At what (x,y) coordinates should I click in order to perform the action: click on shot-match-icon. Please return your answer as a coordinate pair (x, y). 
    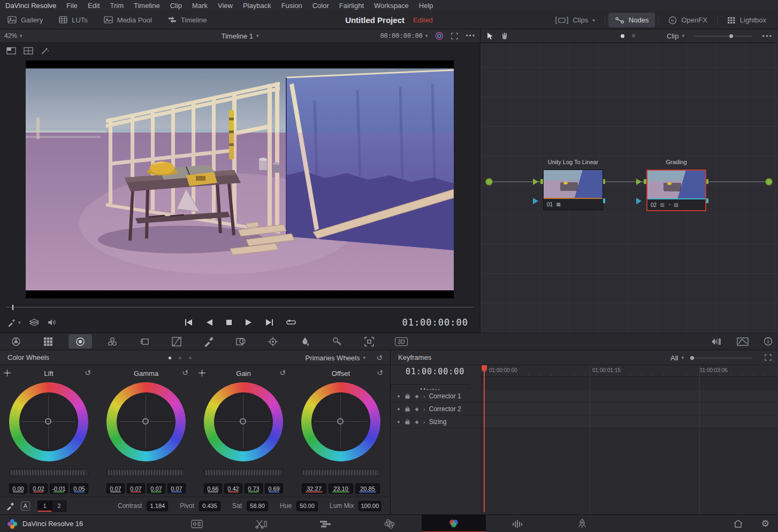
    Looking at the image, I should click on (716, 342).